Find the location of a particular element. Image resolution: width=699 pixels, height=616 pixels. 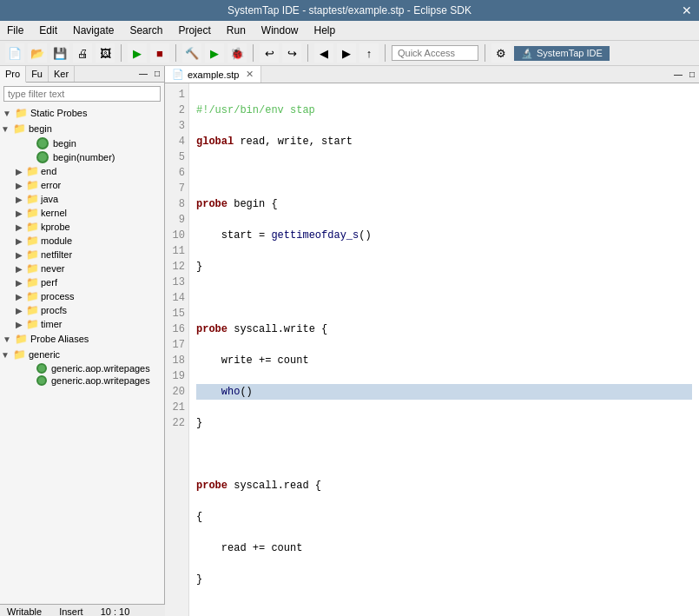

tree-node-java: ▶ 📁 java is located at coordinates (82, 199).